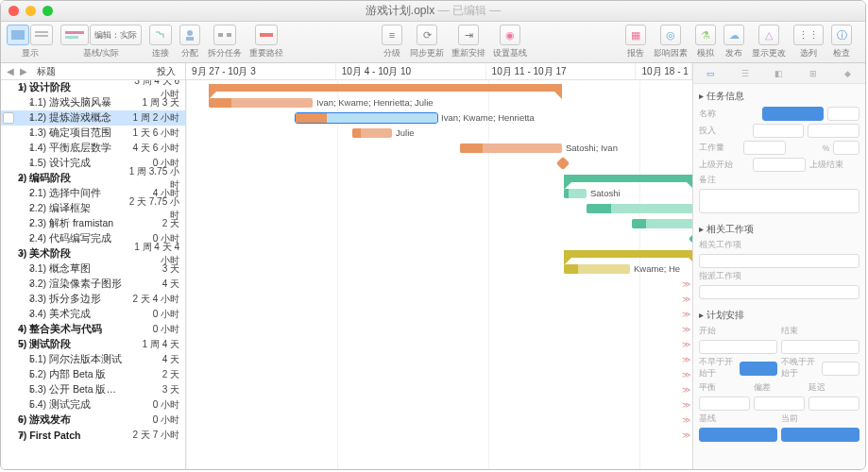 The width and height of the screenshot is (868, 472). What do you see at coordinates (115, 35) in the screenshot?
I see `edit-actual-button: 编辑：实际` at bounding box center [115, 35].